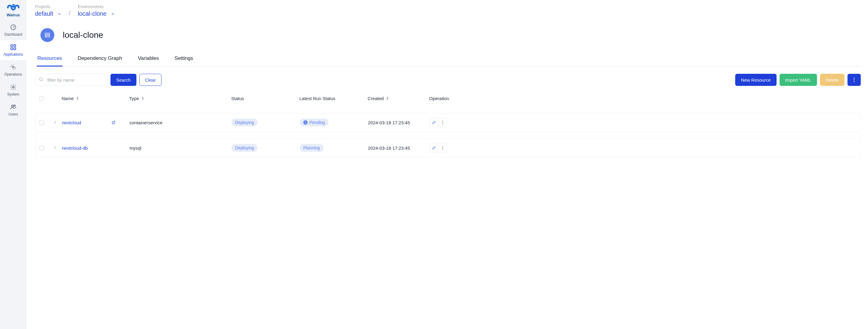 This screenshot has height=329, width=868. Describe the element at coordinates (149, 61) in the screenshot. I see `tab-variables: Variables` at that location.